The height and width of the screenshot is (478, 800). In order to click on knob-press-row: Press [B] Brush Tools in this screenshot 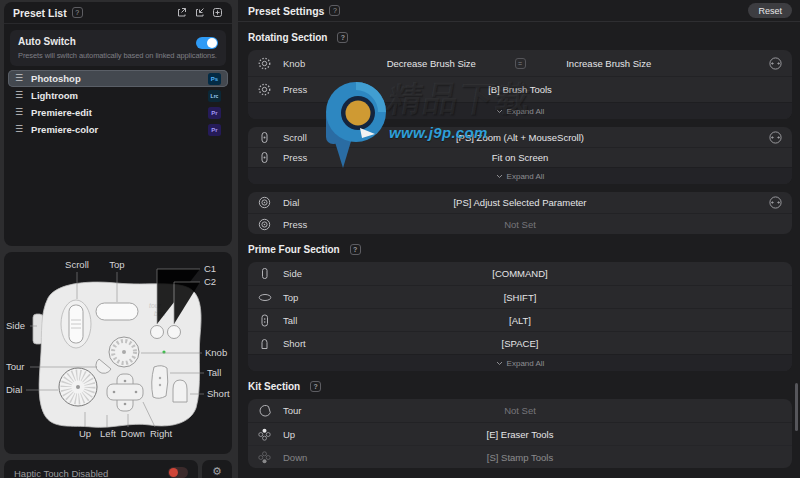, I will do `click(520, 89)`.